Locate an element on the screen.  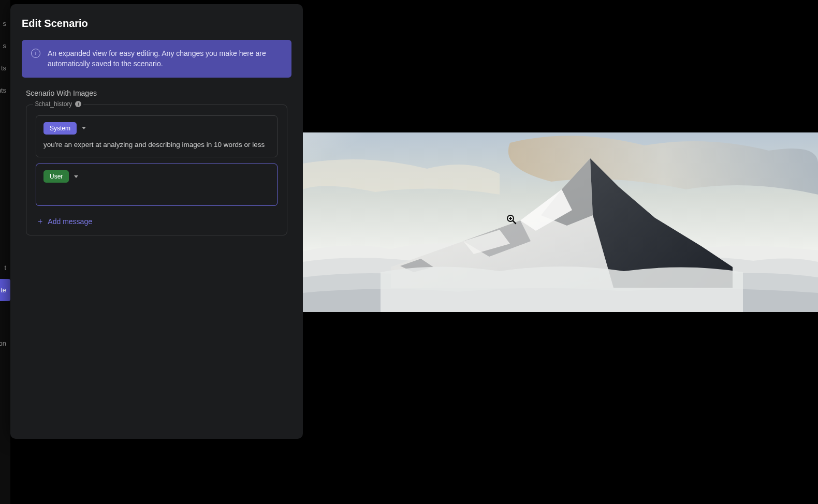
chat-history-fieldset: System you're an expert at analyzing and… is located at coordinates (156, 170).